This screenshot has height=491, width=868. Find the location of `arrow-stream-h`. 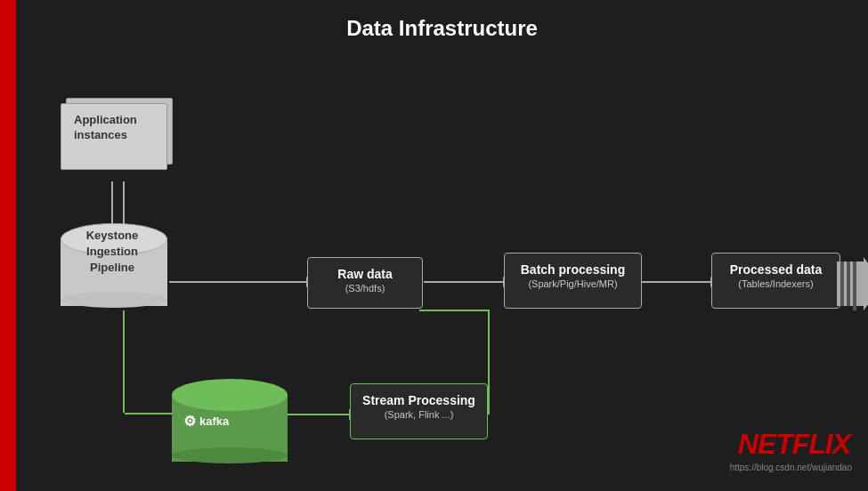

arrow-stream-h is located at coordinates (454, 310).